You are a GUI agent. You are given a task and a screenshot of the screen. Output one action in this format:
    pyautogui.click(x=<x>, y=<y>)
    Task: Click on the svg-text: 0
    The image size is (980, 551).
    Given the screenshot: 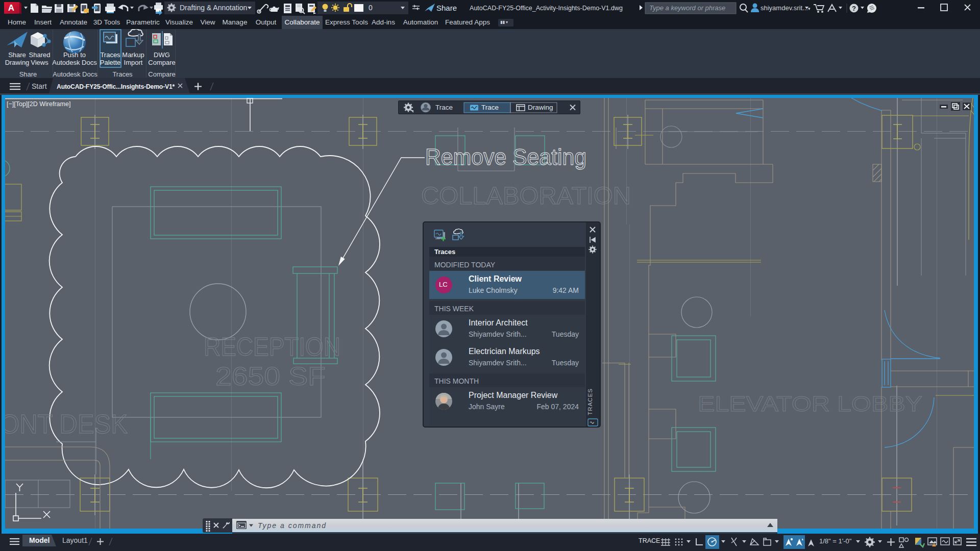 What is the action you would take?
    pyautogui.click(x=371, y=8)
    